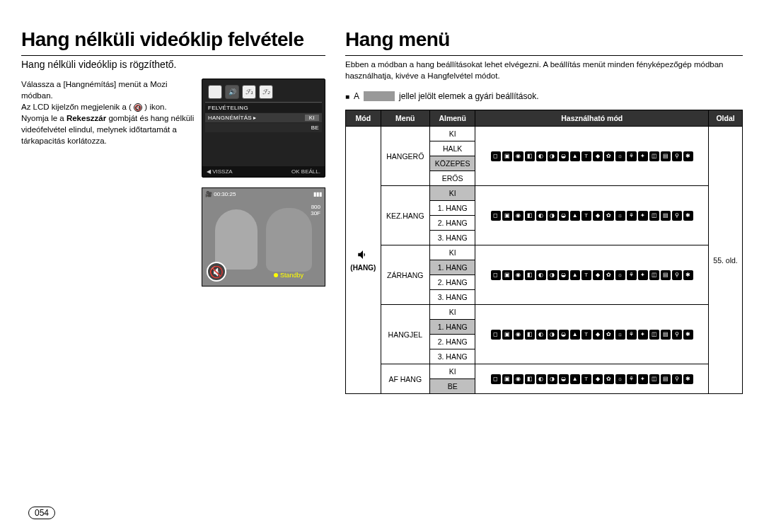 The image size is (764, 532). I want to click on menu-label-cell: HANGERŐ, so click(405, 156).